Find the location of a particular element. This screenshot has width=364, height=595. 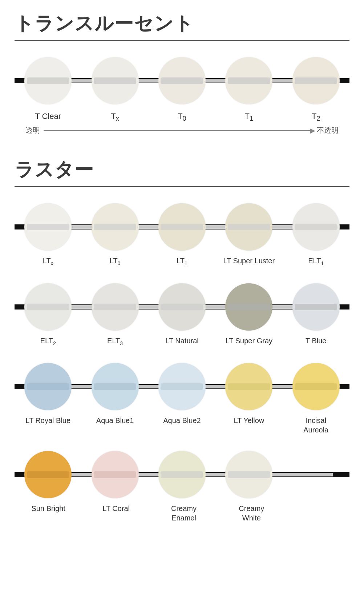

arrow-row: 透明 ▶ 不透明 is located at coordinates (182, 130).